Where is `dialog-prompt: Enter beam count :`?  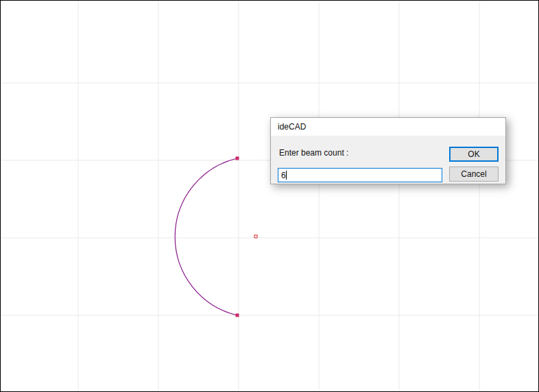
dialog-prompt: Enter beam count : is located at coordinates (314, 153).